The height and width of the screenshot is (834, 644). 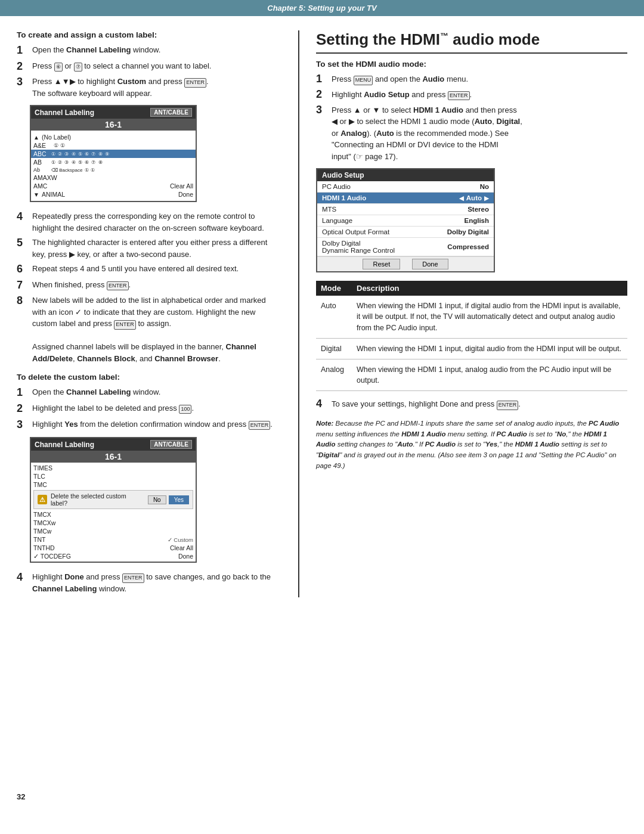 I want to click on create-steps-4-8: 4 Repeatedly press the corresponding key…, so click(x=148, y=287).